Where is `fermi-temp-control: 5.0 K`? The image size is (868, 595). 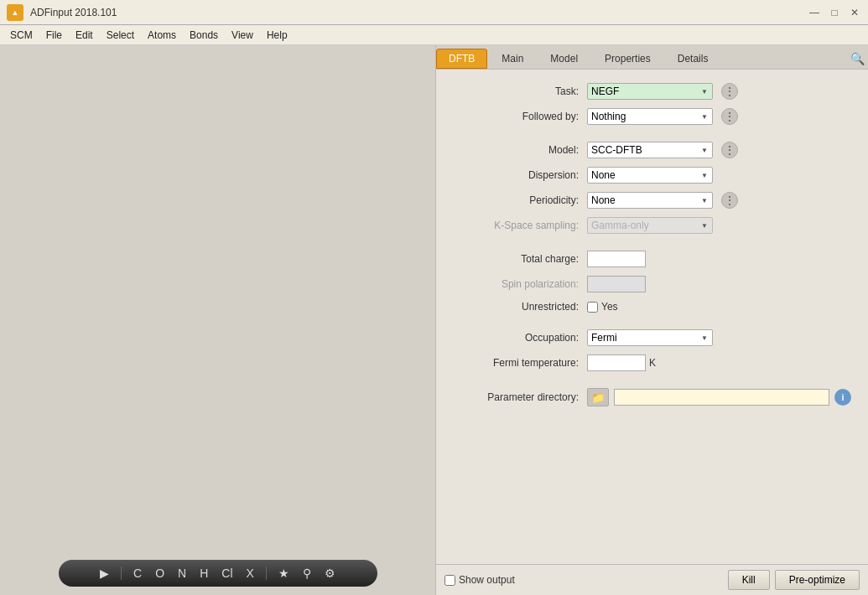
fermi-temp-control: 5.0 K is located at coordinates (720, 363).